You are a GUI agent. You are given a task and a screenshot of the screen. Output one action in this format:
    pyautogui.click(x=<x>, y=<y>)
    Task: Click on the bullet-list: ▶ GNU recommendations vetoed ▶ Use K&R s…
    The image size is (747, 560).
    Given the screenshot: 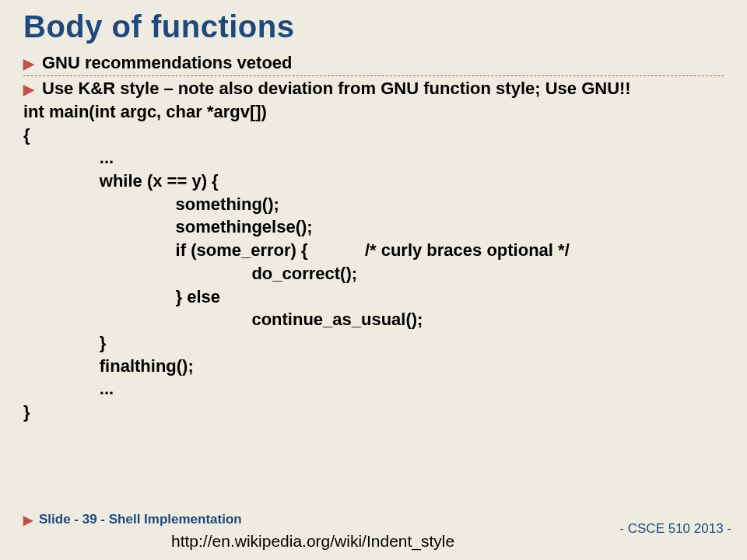 What is the action you would take?
    pyautogui.click(x=374, y=75)
    